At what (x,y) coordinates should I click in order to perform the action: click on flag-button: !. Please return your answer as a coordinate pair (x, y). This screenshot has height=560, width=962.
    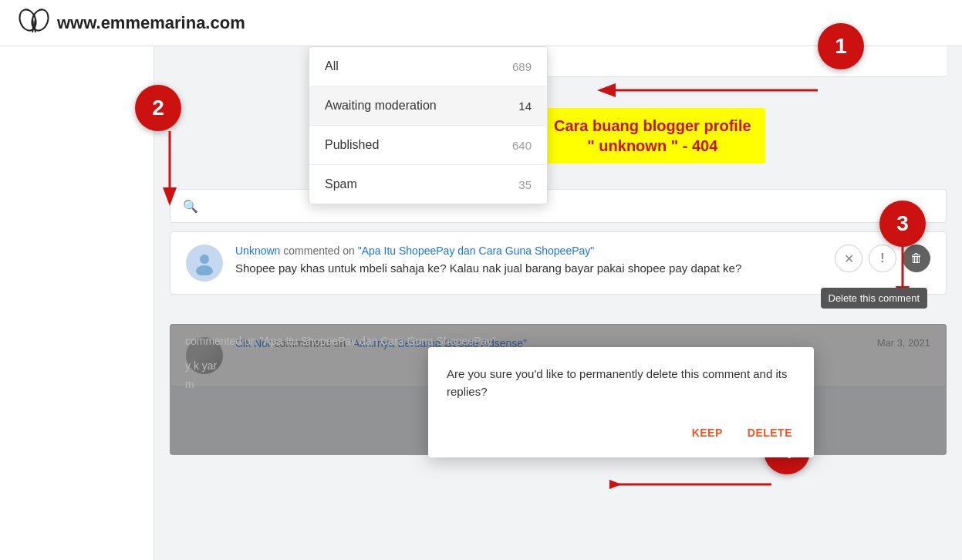
    Looking at the image, I should click on (883, 258).